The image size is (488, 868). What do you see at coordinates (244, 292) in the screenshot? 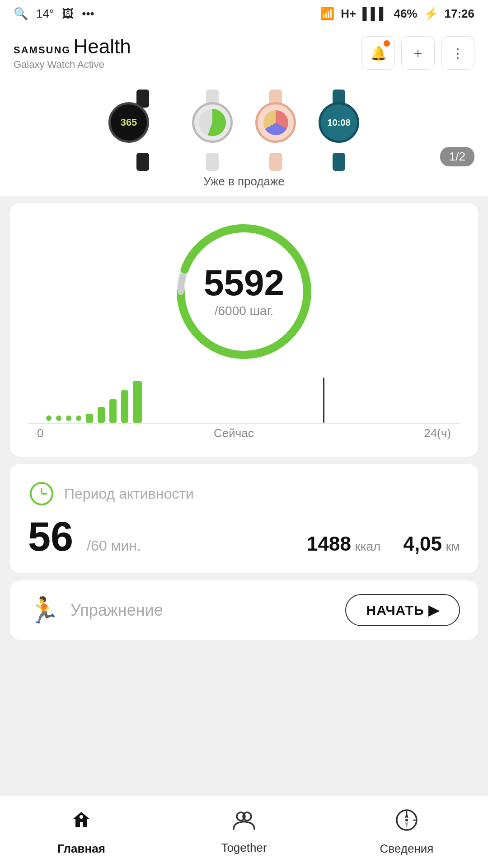
I see `steps-count-center: 5592 /6000 шаг.` at bounding box center [244, 292].